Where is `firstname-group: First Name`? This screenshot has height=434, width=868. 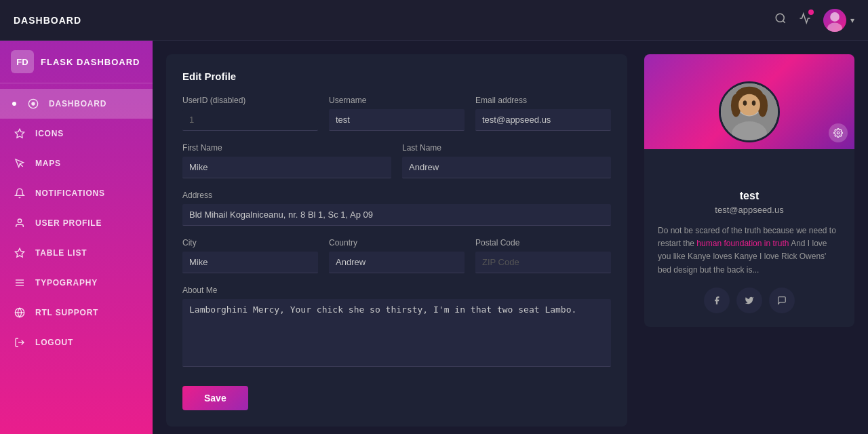 firstname-group: First Name is located at coordinates (287, 161).